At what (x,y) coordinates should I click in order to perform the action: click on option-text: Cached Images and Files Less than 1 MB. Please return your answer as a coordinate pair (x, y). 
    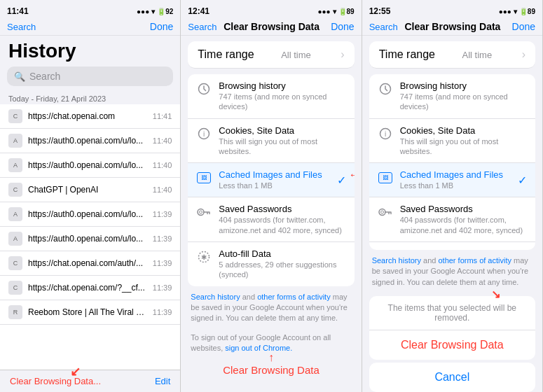
    Looking at the image, I should click on (455, 180).